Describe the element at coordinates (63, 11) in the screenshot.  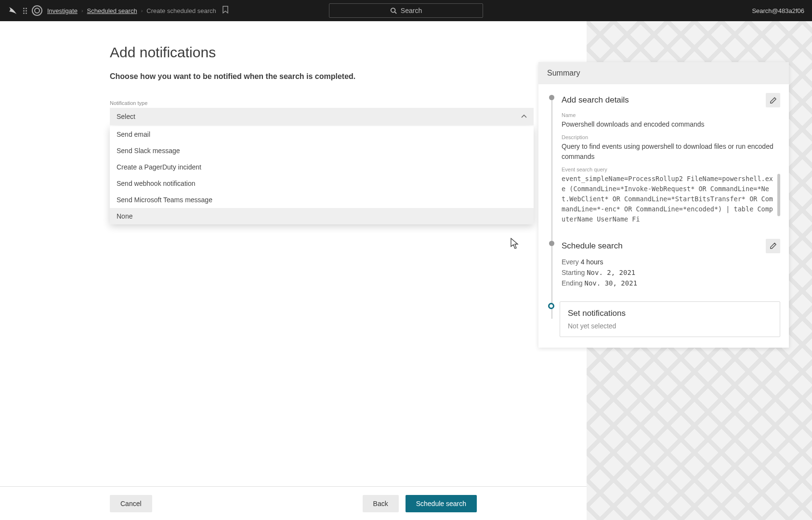
I see `breadcrumb-root: Investigate` at that location.